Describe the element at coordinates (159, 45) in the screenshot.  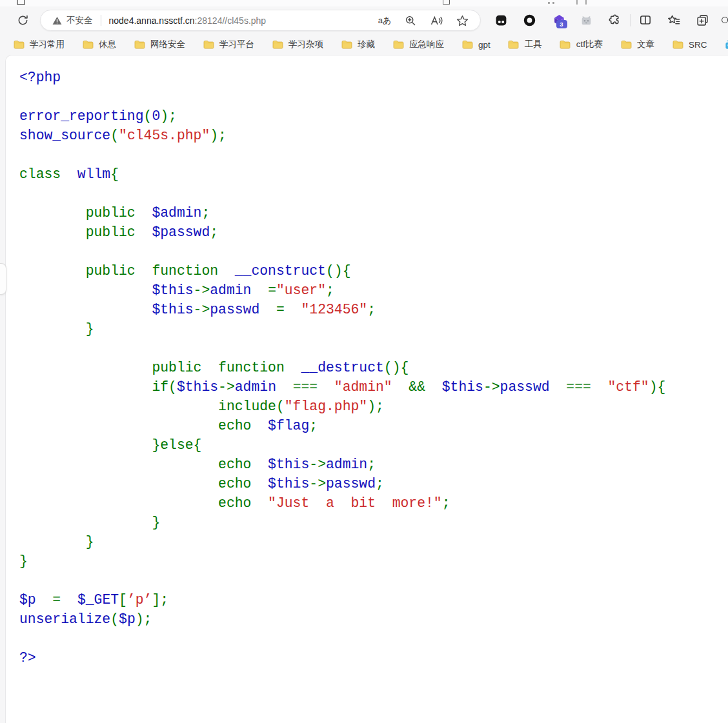
I see `bookmark-item: 网络安全` at that location.